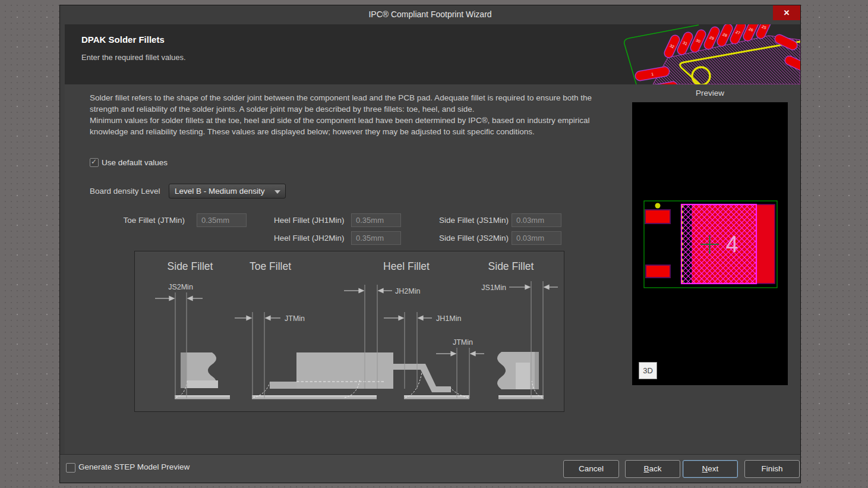 The width and height of the screenshot is (868, 488). I want to click on pad-designator: 4, so click(732, 244).